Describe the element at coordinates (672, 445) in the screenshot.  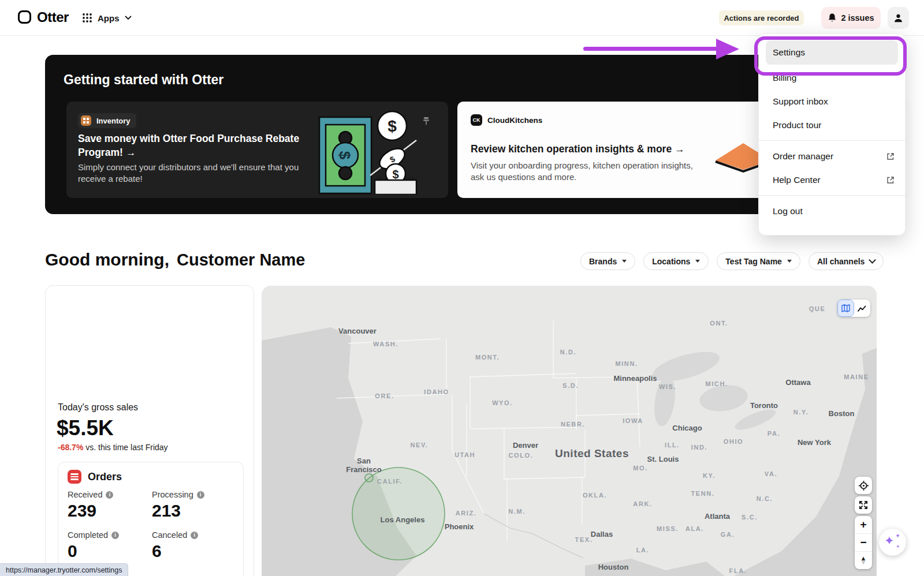
I see `map-label: ILL.` at that location.